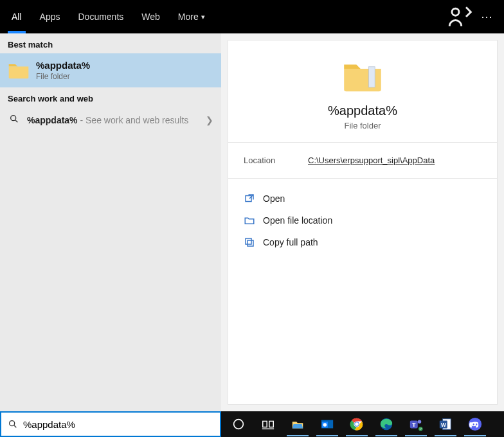  What do you see at coordinates (111, 120) in the screenshot?
I see `result-web-search: %appdata% - See work and web results ❯` at bounding box center [111, 120].